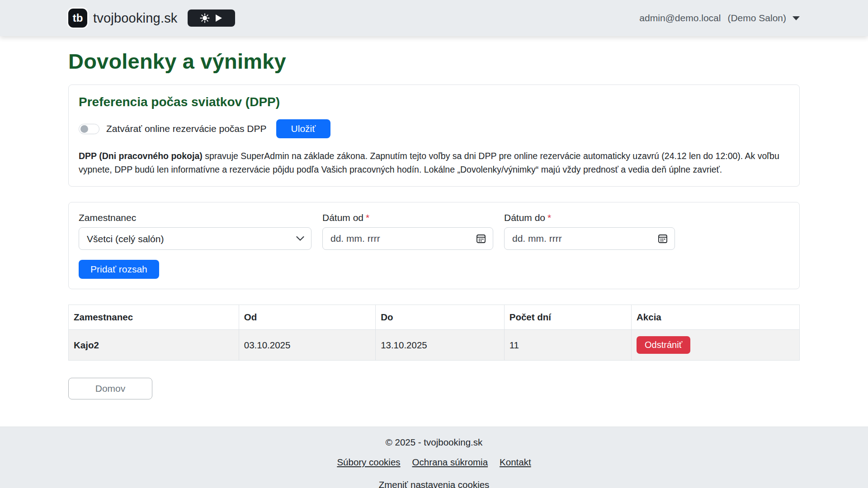 This screenshot has width=868, height=488. I want to click on date-to-label: Dátum do*, so click(590, 218).